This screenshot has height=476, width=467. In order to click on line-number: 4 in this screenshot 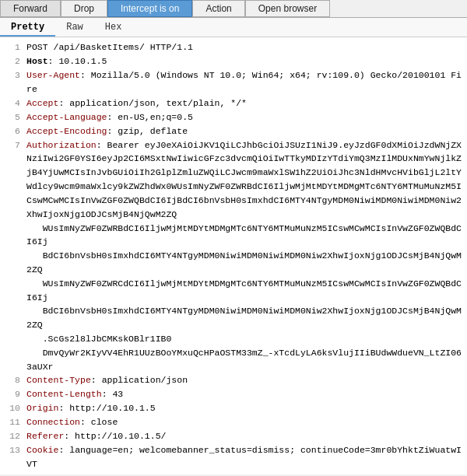, I will do `click(12, 103)`.